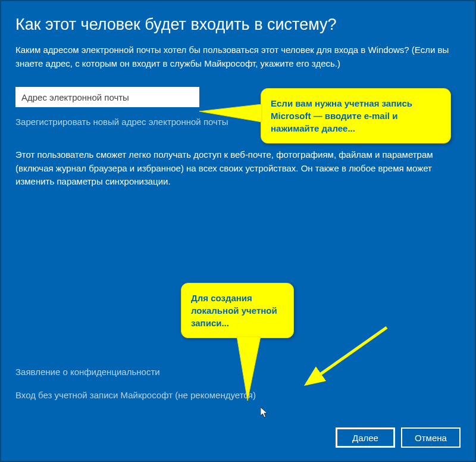  I want to click on annotation-arrow-icon, so click(342, 357).